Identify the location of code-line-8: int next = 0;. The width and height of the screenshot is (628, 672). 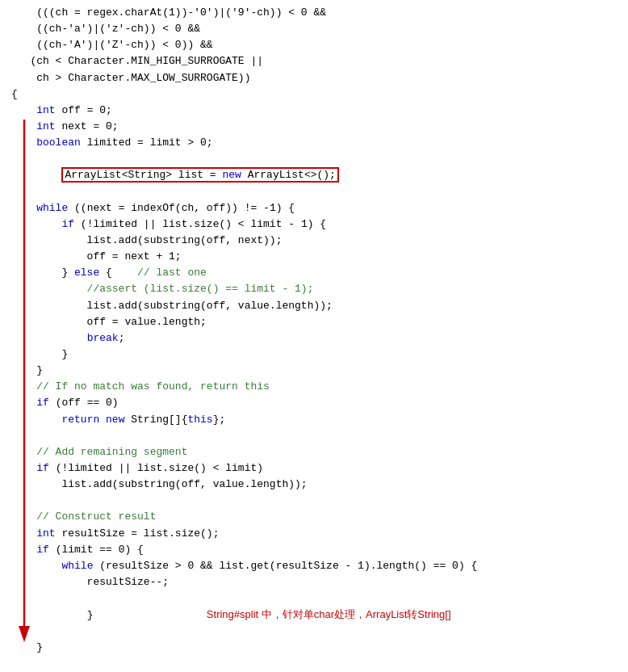
(318, 127).